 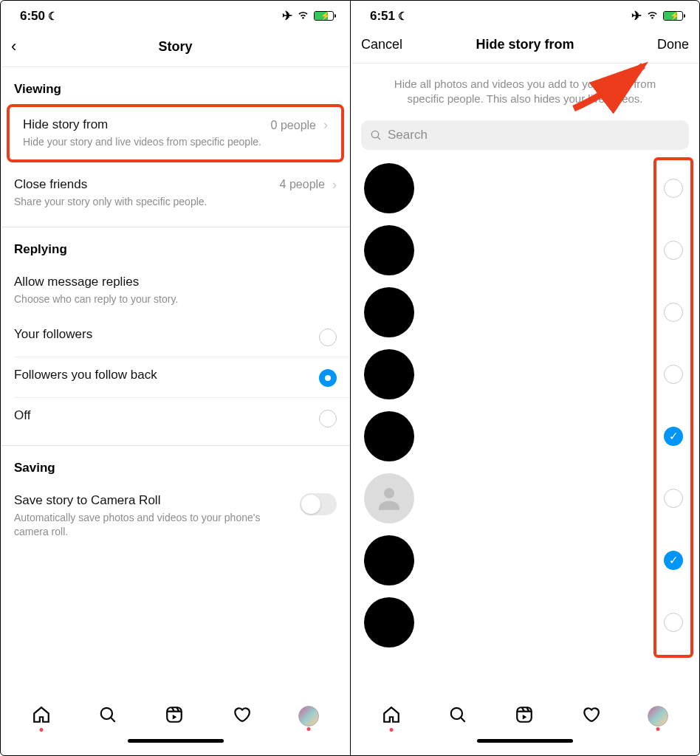 What do you see at coordinates (171, 282) in the screenshot?
I see `allow-replies-title: Allow message replies` at bounding box center [171, 282].